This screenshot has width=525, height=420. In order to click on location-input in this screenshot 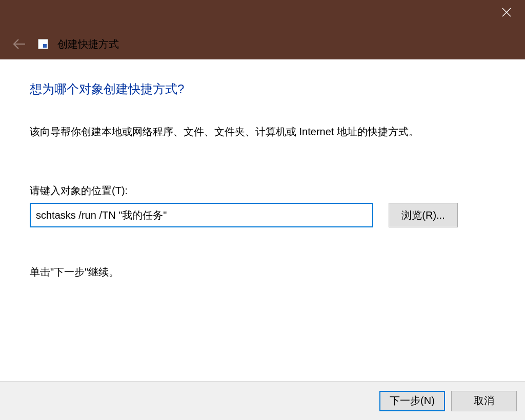, I will do `click(201, 215)`.